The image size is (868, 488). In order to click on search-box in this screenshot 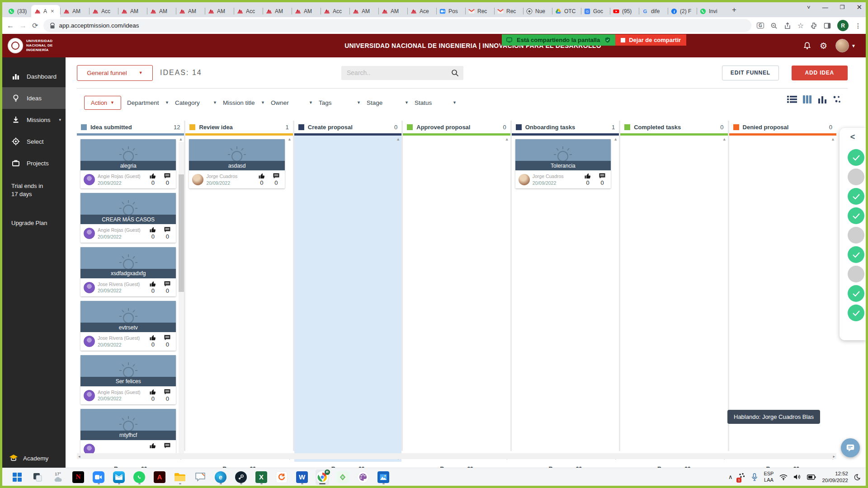, I will do `click(402, 73)`.